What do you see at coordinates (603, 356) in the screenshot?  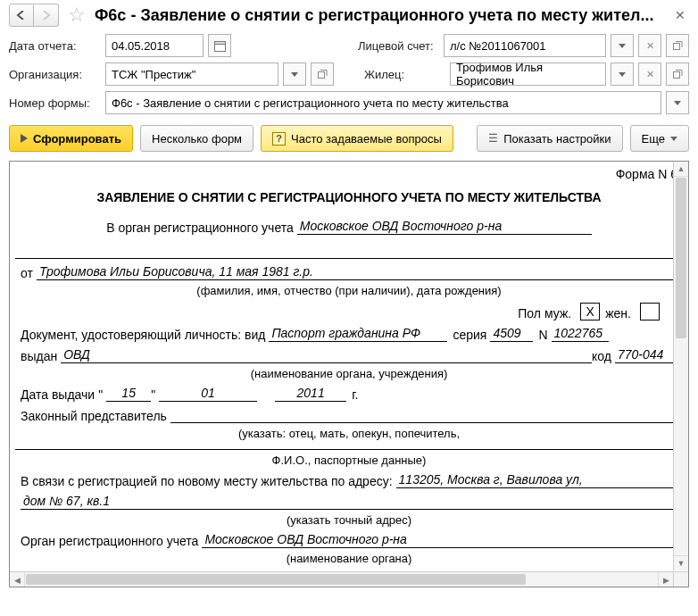 I see `code-label: код` at bounding box center [603, 356].